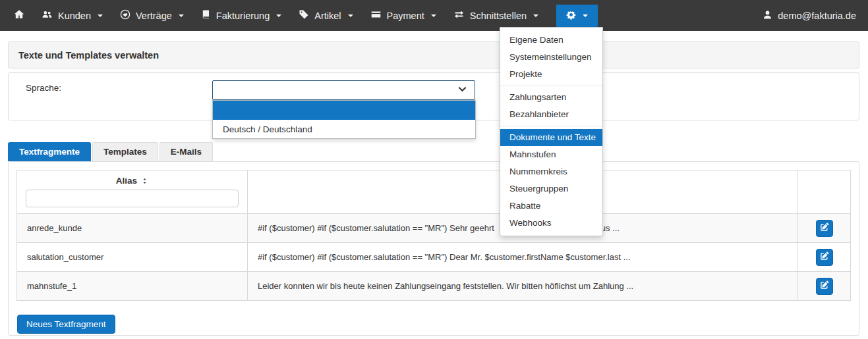 This screenshot has width=868, height=339. Describe the element at coordinates (344, 129) in the screenshot. I see `language-option-deutsch: Deutsch / Deutschland` at that location.